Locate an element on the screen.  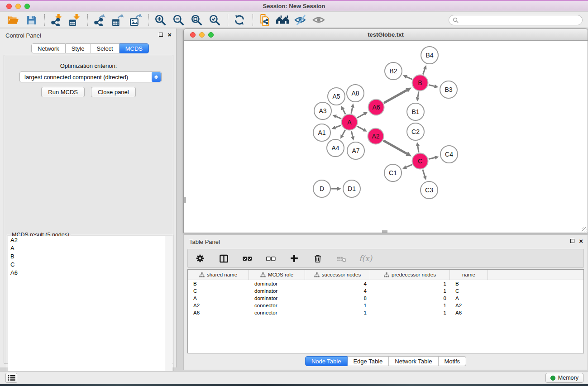
tab-select: Select is located at coordinates (105, 48).